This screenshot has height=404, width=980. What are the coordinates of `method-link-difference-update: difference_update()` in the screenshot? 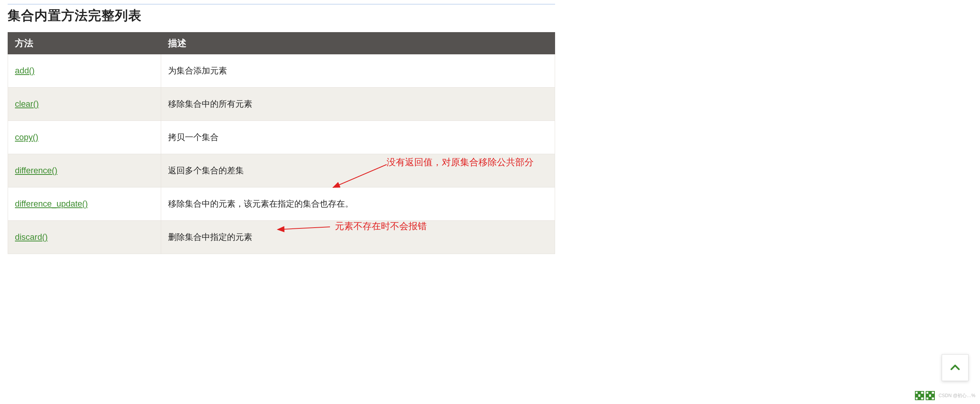 It's located at (51, 204).